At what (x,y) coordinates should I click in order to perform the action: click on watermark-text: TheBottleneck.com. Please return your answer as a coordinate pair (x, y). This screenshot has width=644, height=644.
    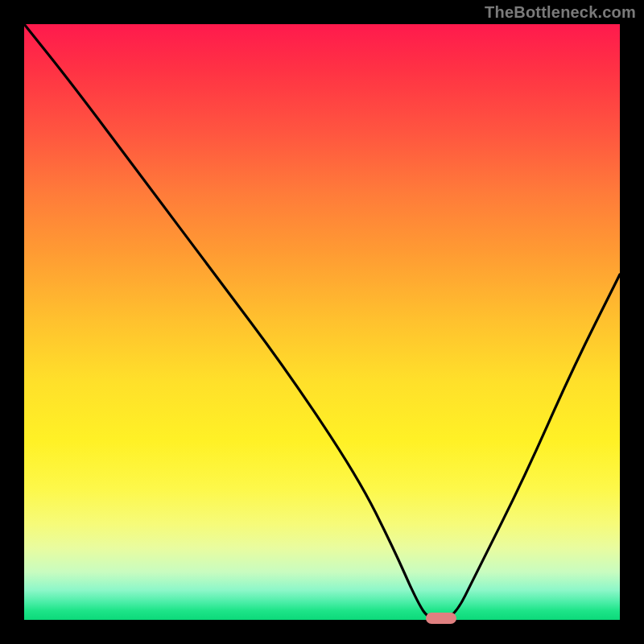
    Looking at the image, I should click on (560, 13).